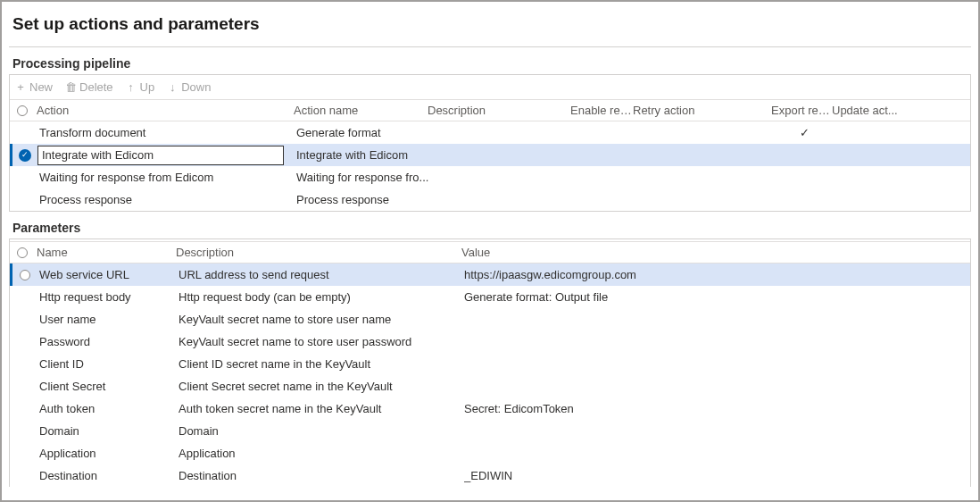 The height and width of the screenshot is (502, 980). Describe the element at coordinates (321, 341) in the screenshot. I see `cell-description: KeyVault secret name to store user passw…` at that location.